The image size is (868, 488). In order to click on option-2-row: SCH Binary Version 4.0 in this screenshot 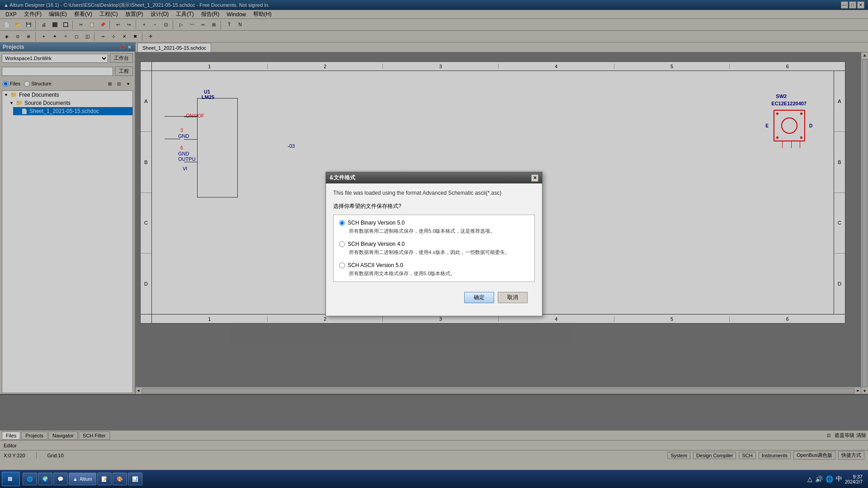, I will do `click(434, 244)`.